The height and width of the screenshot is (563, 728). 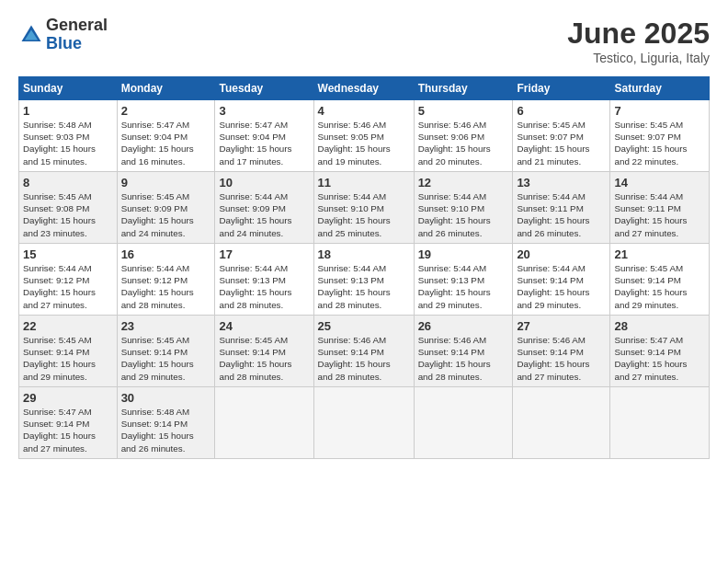 What do you see at coordinates (364, 88) in the screenshot?
I see `weekday-header-row: SundayMondayTuesdayWednesdayThursdayFrid…` at bounding box center [364, 88].